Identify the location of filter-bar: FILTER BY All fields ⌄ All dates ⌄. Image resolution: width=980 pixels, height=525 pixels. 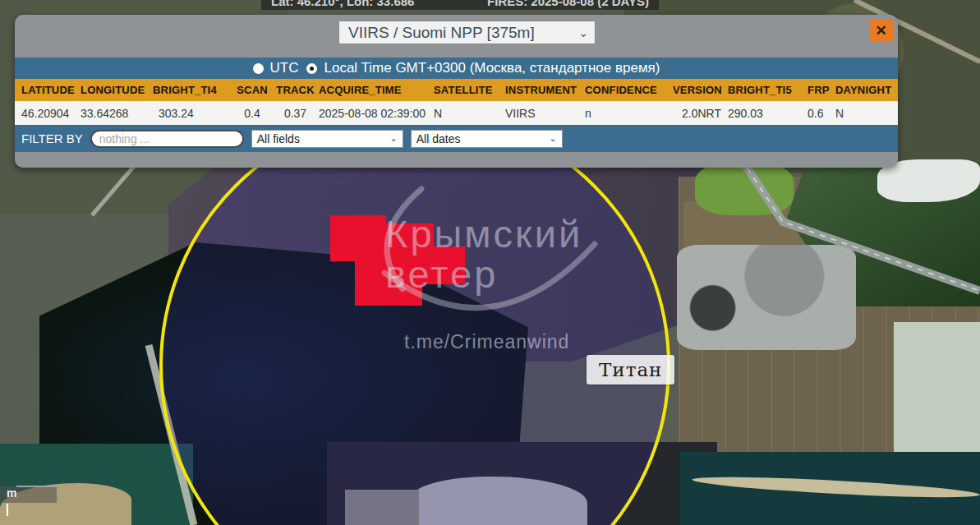
(457, 138).